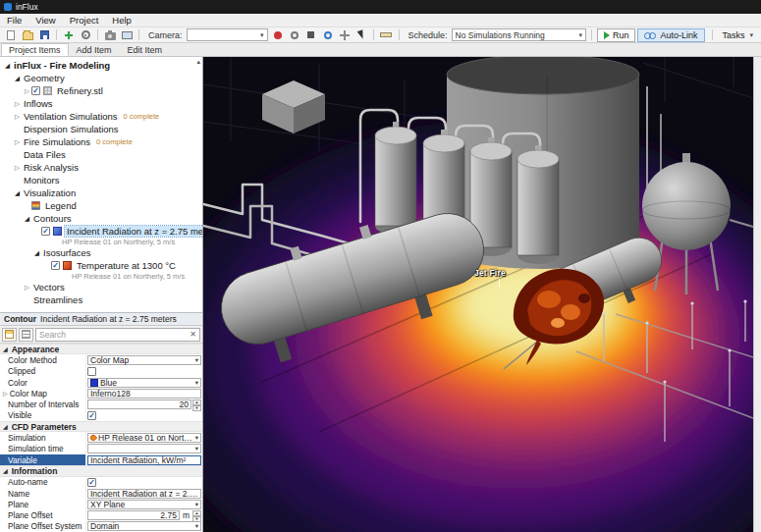 Image resolution: width=761 pixels, height=532 pixels. What do you see at coordinates (101, 287) in the screenshot?
I see `tree-item-vectors: ▷Vectors` at bounding box center [101, 287].